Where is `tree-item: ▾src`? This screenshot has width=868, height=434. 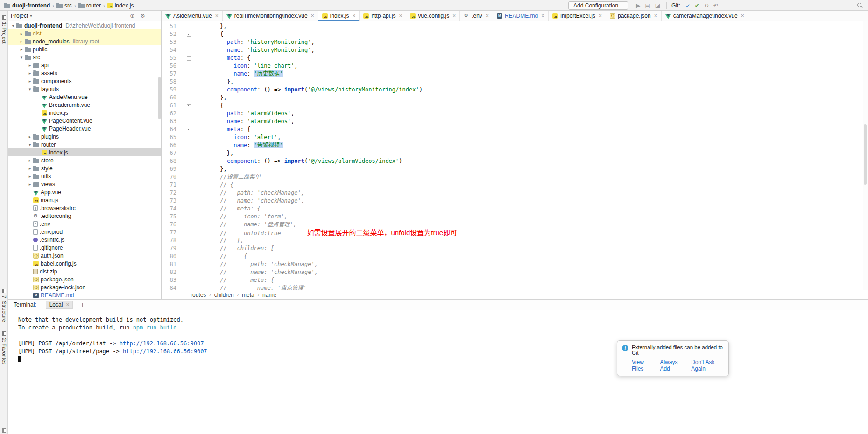 tree-item: ▾src is located at coordinates (85, 57).